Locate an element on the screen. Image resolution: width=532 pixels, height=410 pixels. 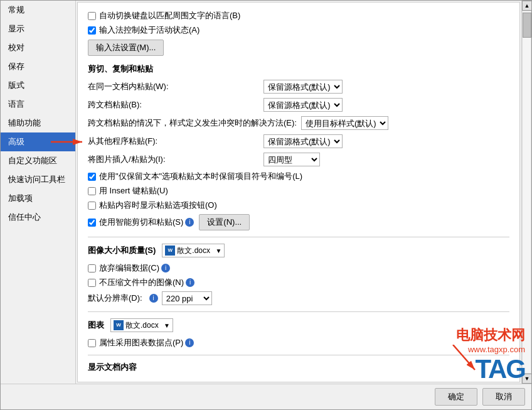
ime-settings-row: 输入法设置(M)... is located at coordinates (299, 48).